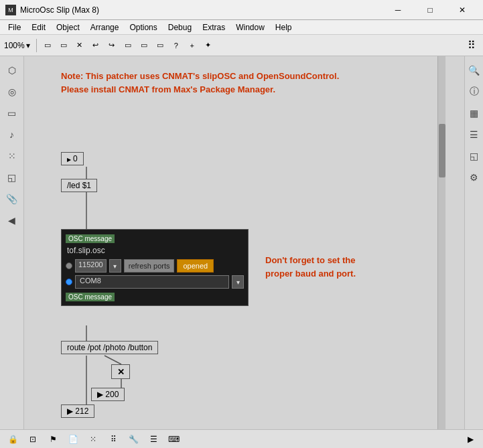 The height and width of the screenshot is (448, 483). Describe the element at coordinates (441, 242) in the screenshot. I see `right-scrollbar` at that location.